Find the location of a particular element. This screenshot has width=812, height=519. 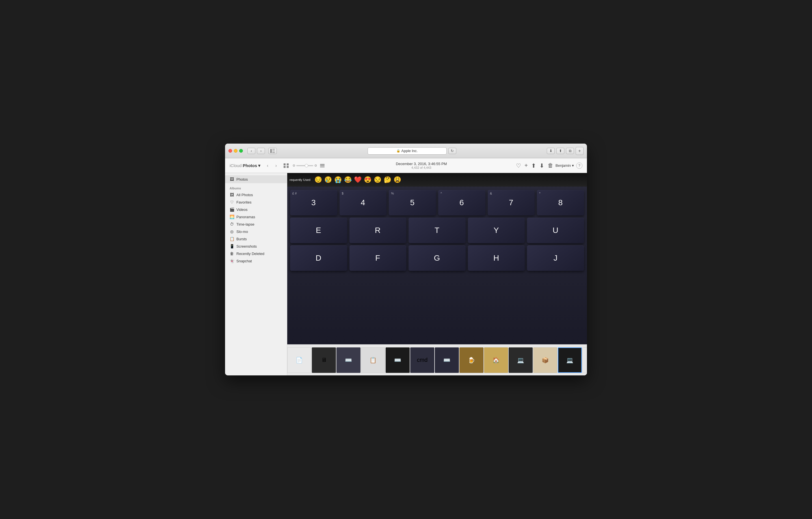

sidebar-toggle-button is located at coordinates (272, 151).